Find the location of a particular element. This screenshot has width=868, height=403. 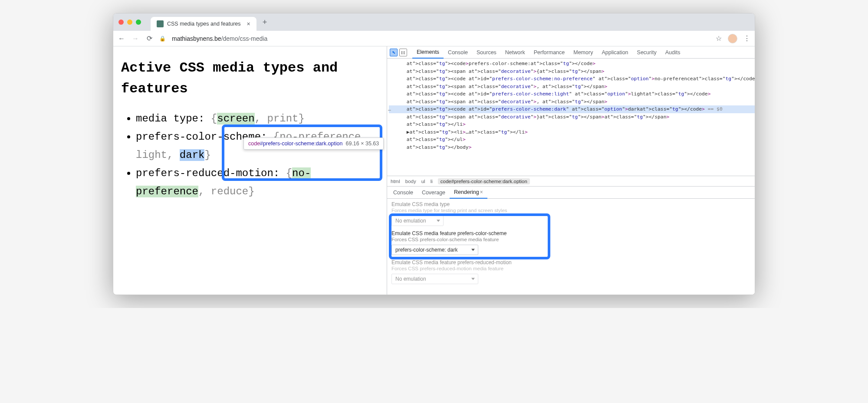

crumb-li: li is located at coordinates (431, 181).